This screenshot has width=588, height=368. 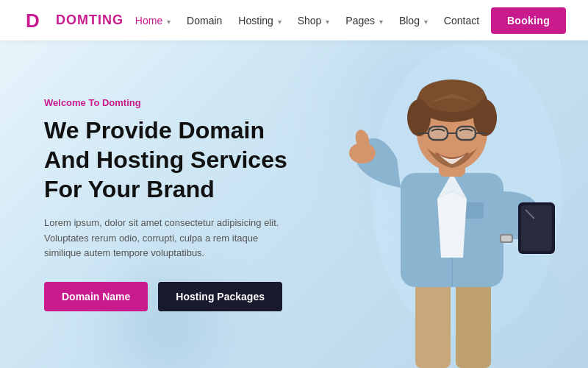 I want to click on nav-item-domain: Domain, so click(x=204, y=21).